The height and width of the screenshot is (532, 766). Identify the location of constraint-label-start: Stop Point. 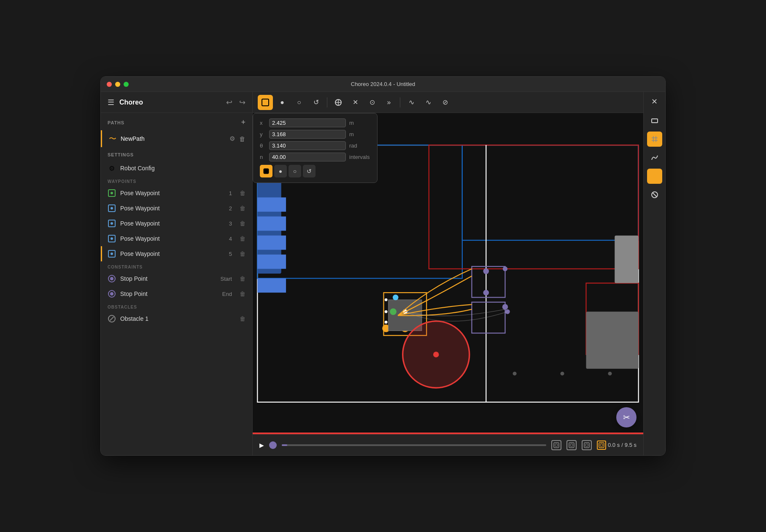
(168, 279).